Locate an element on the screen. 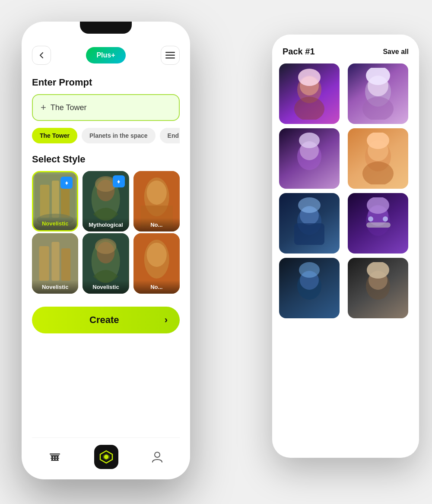  premium-diamond-1: ♦ is located at coordinates (67, 183).